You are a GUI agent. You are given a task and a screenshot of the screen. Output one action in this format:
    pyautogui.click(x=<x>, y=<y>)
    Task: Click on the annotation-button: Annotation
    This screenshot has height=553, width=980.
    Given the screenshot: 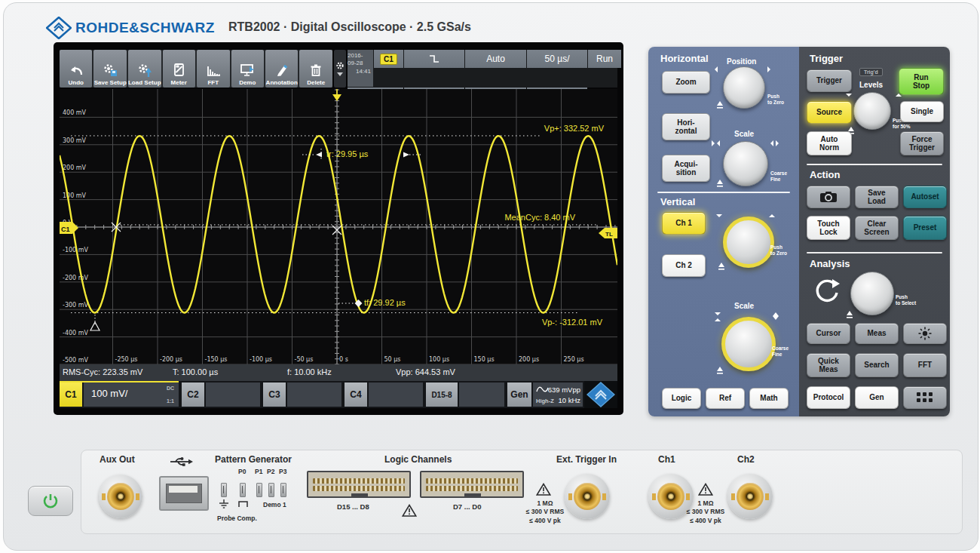 What is the action you would take?
    pyautogui.click(x=282, y=69)
    